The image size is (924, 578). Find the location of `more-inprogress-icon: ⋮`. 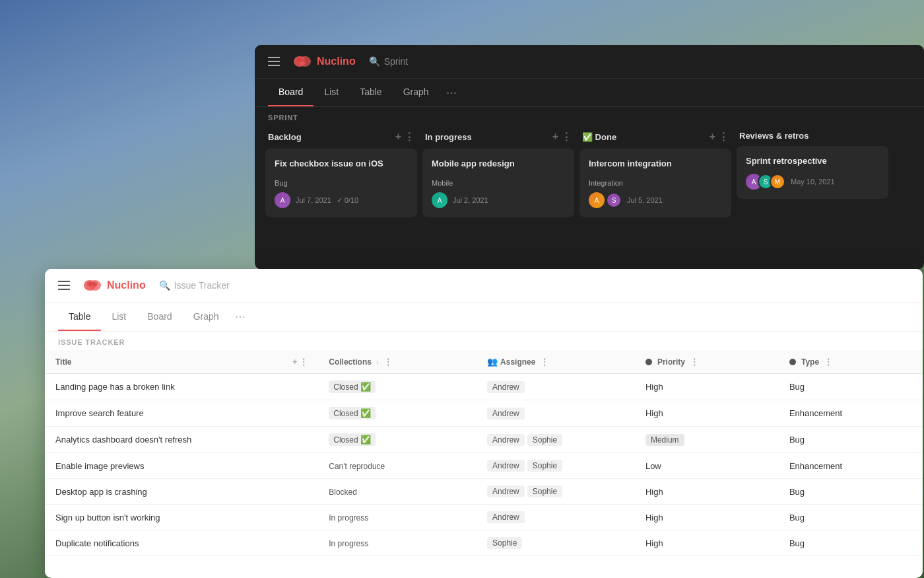

more-inprogress-icon: ⋮ is located at coordinates (566, 137).